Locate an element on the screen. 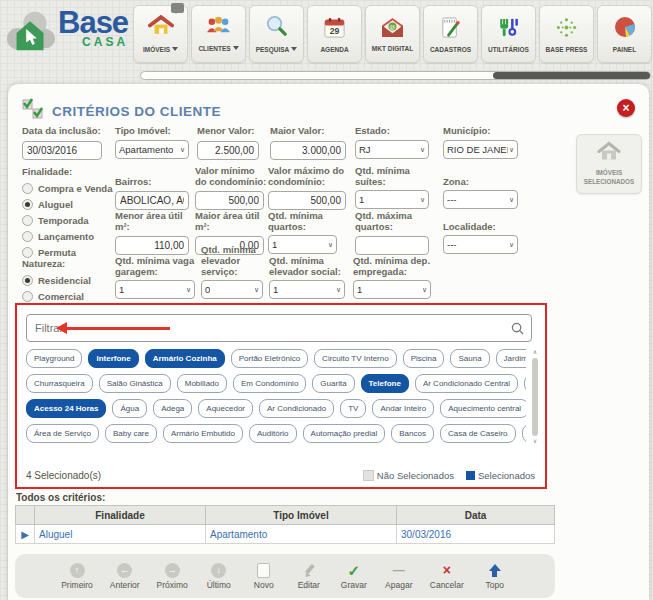  menor-area-input is located at coordinates (152, 246).